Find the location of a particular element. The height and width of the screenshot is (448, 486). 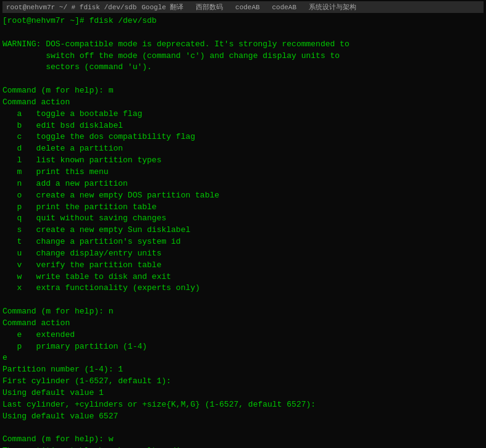

terminal-line: d delete a partition is located at coordinates (243, 149).